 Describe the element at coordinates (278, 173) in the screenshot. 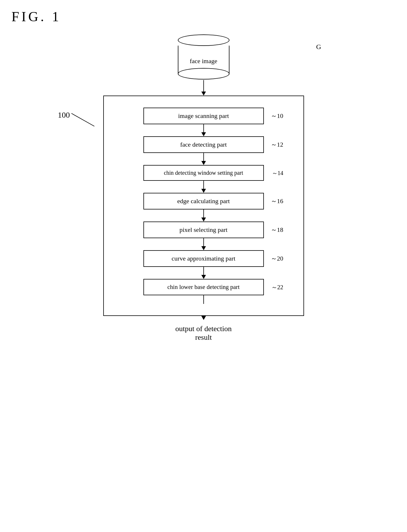

I see `process-ref-14: ～14` at that location.